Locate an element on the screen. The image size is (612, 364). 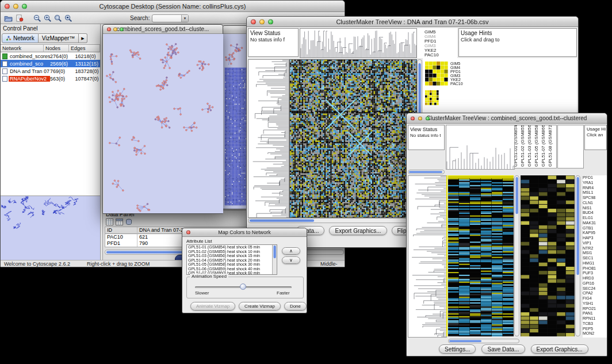
zoom-out-icon is located at coordinates (37, 18).